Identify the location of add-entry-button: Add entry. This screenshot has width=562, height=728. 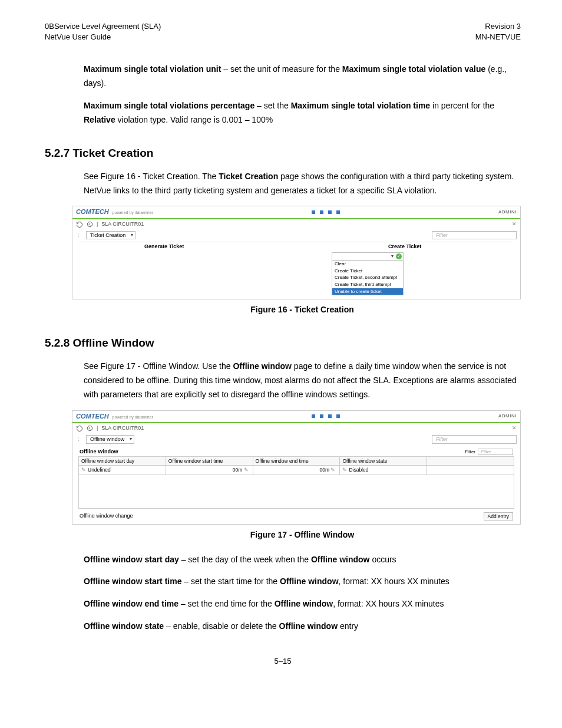
(498, 516).